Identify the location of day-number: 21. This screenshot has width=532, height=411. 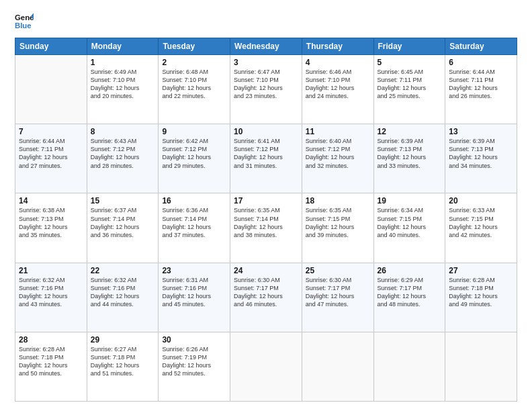
(51, 271).